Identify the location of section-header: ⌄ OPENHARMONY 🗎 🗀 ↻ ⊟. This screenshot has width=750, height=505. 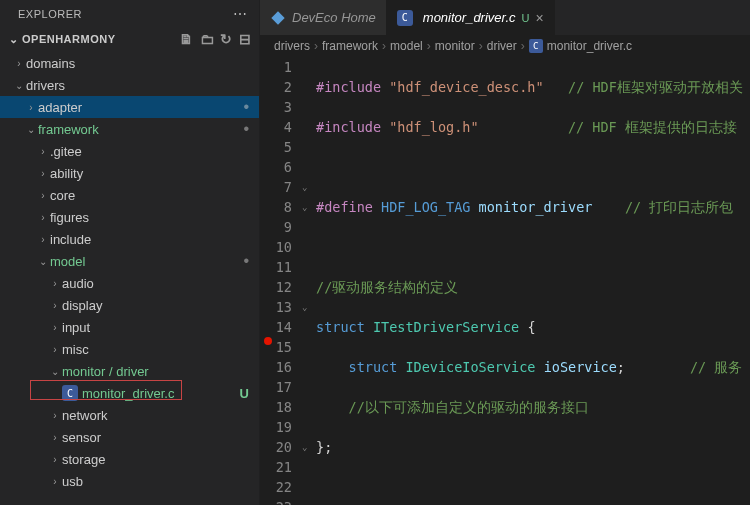
(130, 39).